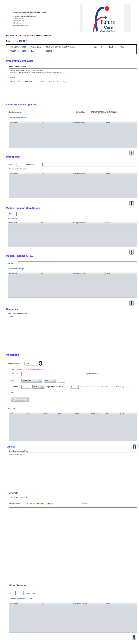 This screenshot has height=644, width=139. What do you see at coordinates (111, 504) in the screenshot?
I see `consultant-input` at bounding box center [111, 504].